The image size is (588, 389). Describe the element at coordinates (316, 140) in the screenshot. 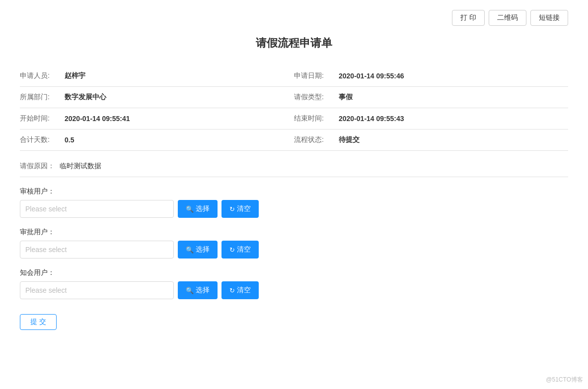

I see `flow-status-label: 流程状态:` at that location.